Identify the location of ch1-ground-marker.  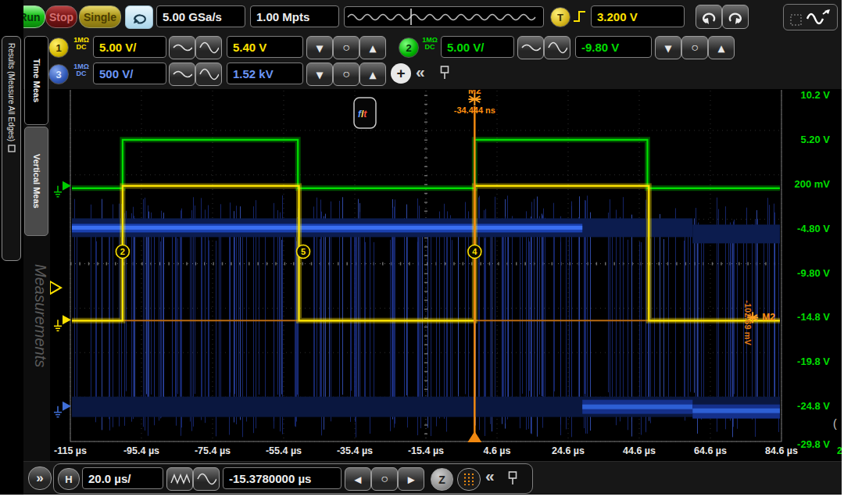
(67, 320).